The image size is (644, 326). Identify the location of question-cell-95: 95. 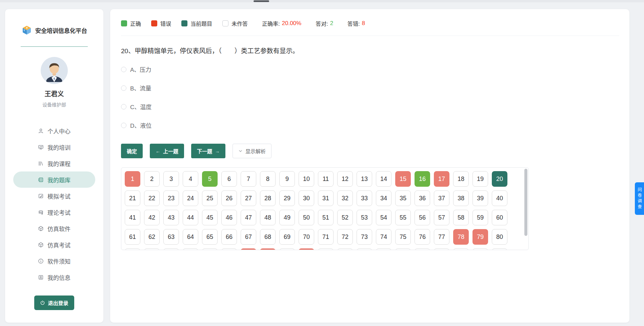
(403, 249).